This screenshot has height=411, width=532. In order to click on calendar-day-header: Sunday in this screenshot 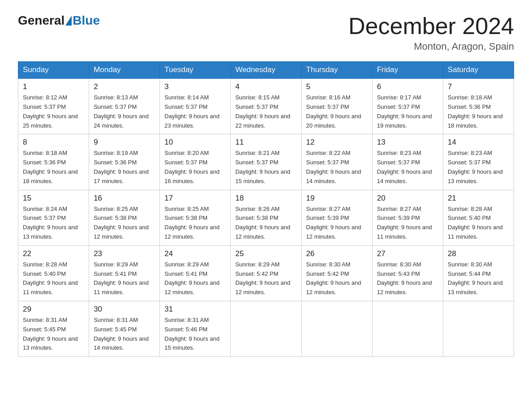, I will do `click(54, 70)`.